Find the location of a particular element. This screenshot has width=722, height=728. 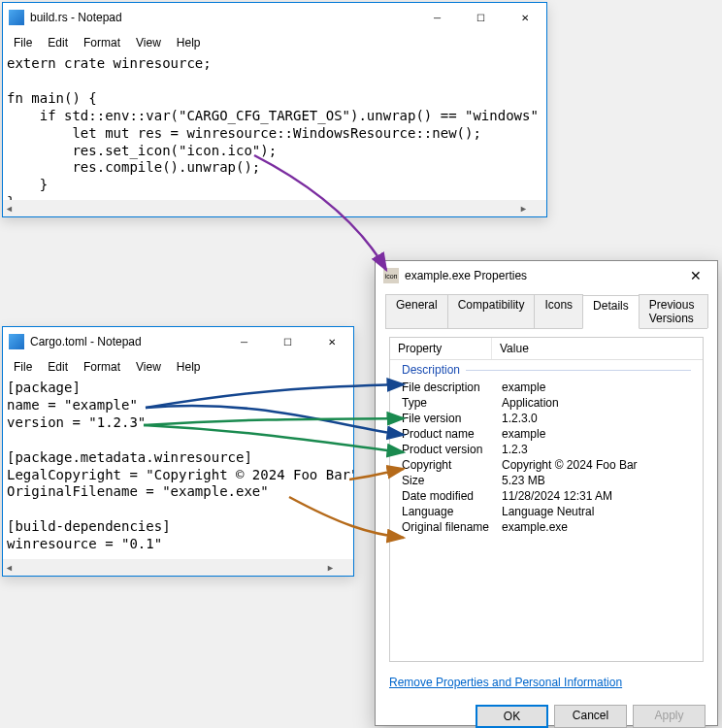

property-row: Product nameexample is located at coordinates (546, 434).